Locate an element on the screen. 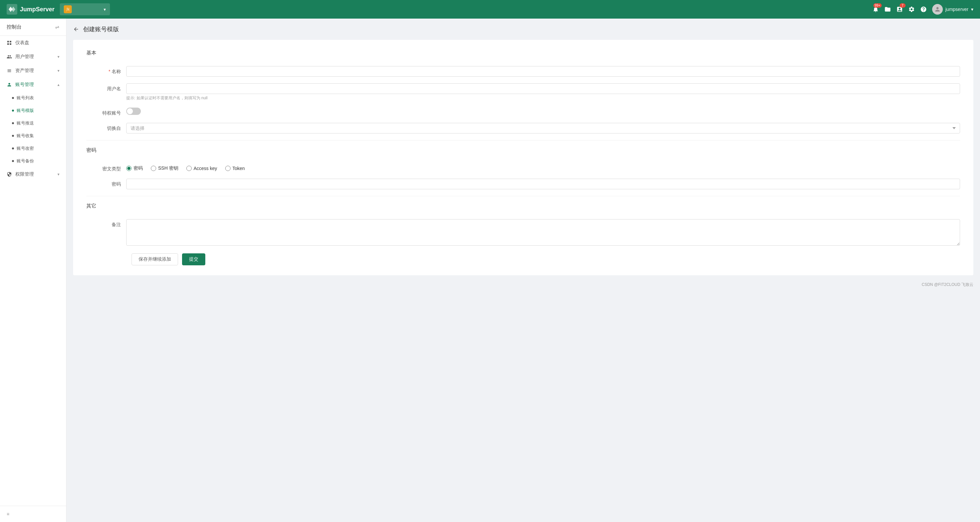 This screenshot has width=980, height=522. select-switch-from: 请选择 is located at coordinates (543, 128).